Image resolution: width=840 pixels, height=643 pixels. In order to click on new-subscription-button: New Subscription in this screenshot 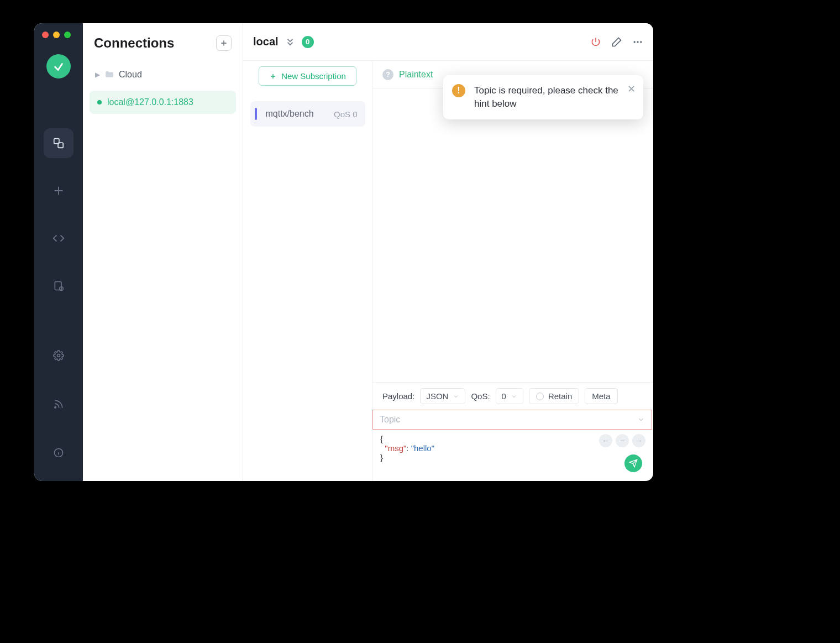, I will do `click(307, 76)`.